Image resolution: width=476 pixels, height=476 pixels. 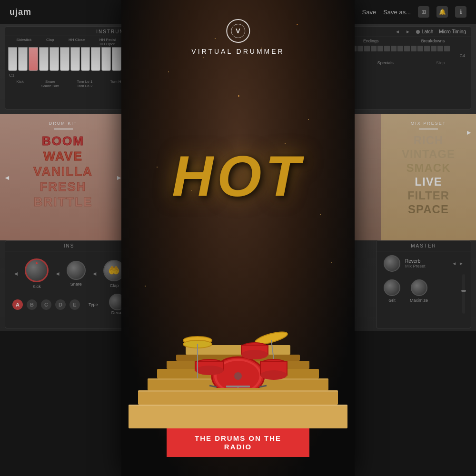 What do you see at coordinates (95, 274) in the screenshot?
I see `ins-next-arrow: ◄` at bounding box center [95, 274].